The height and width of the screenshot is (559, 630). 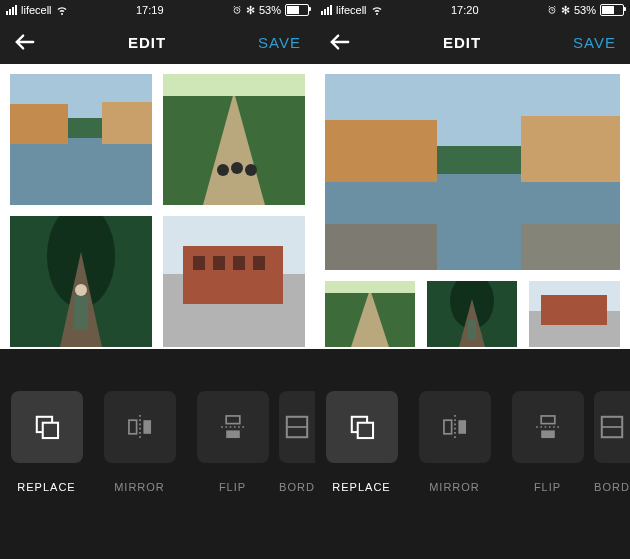 I want to click on tile-river, so click(x=81, y=140).